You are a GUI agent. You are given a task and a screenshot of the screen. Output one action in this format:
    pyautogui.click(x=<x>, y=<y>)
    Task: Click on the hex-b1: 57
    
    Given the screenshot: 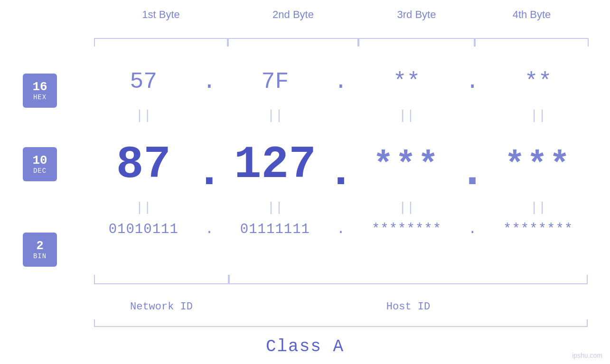 What is the action you would take?
    pyautogui.click(x=143, y=82)
    